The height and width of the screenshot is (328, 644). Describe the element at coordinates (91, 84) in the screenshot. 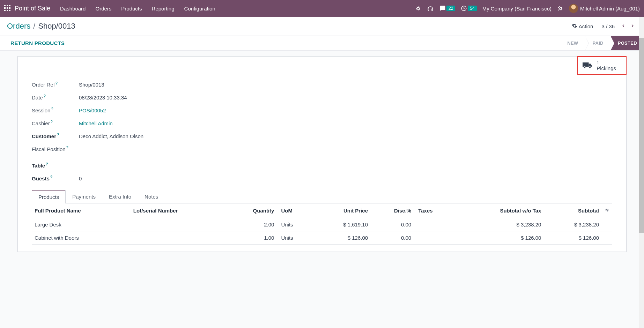

I see `value-order-ref: Shop/0013` at that location.